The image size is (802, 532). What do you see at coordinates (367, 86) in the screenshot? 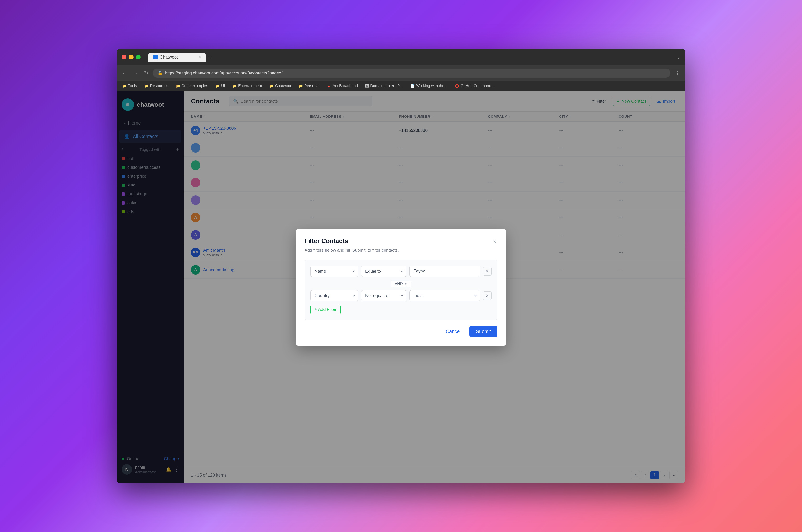
I see `d-icon: 🅳` at bounding box center [367, 86].